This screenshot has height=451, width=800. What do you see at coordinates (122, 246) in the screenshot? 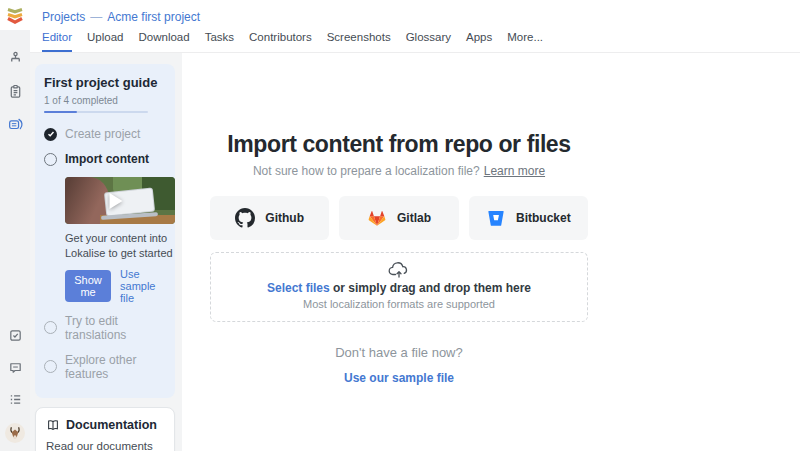
I see `guide-step-caption: Get your content into Lokalise to get st…` at bounding box center [122, 246].